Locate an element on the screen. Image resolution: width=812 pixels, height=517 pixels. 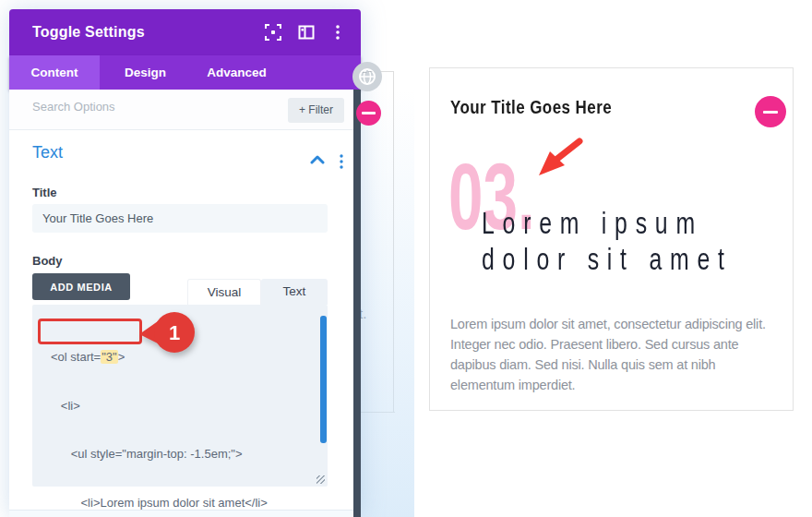
title-input is located at coordinates (180, 218).